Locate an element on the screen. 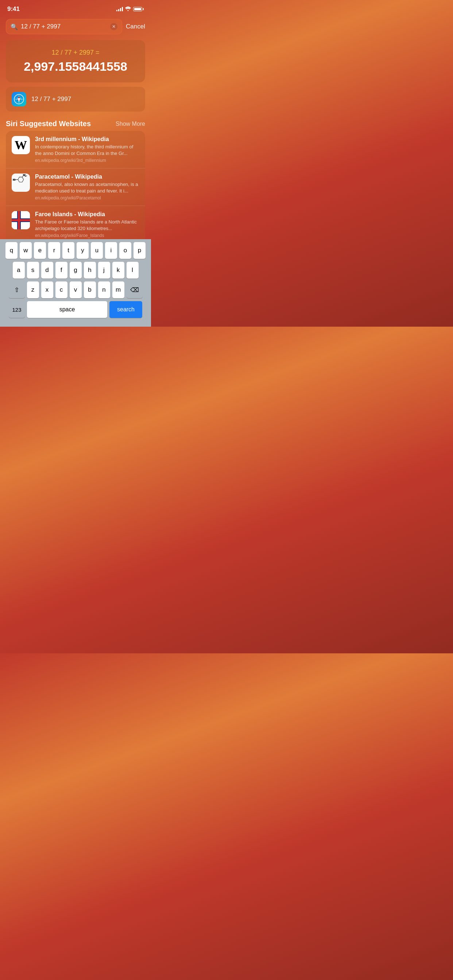 This screenshot has width=453, height=980. key-l: l is located at coordinates (132, 270).